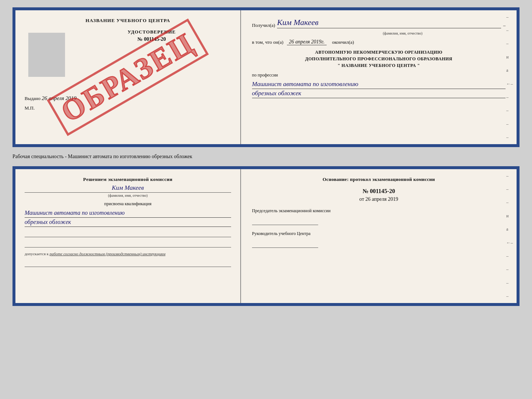  Describe the element at coordinates (379, 42) in the screenshot. I see `date-row: в том, что он(а) 26 апреля 2019г. окончи…` at that location.